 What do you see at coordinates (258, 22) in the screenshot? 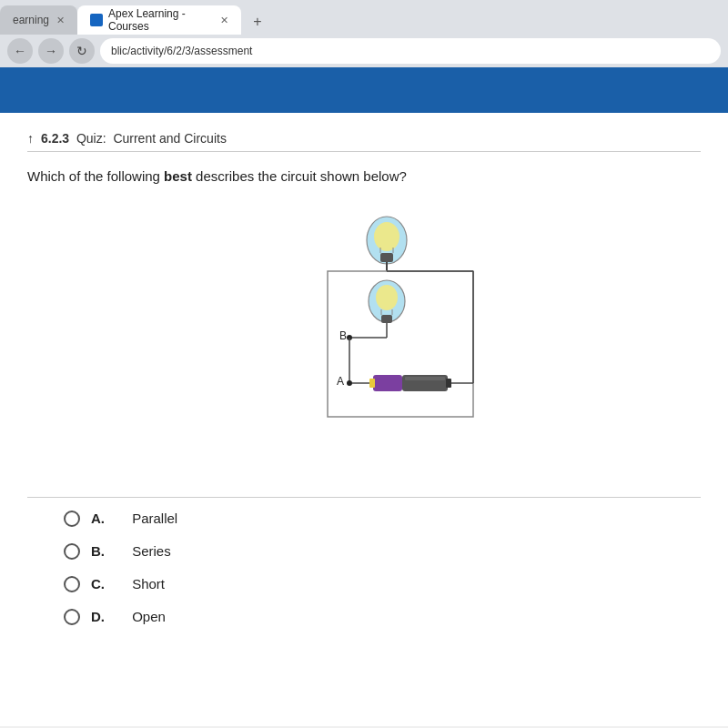
I see `new-tab-button: +` at bounding box center [258, 22].